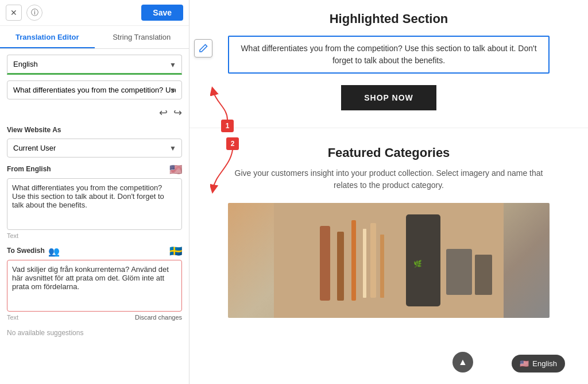 The height and width of the screenshot is (384, 588). I want to click on add-users-icon: 👥, so click(54, 252).